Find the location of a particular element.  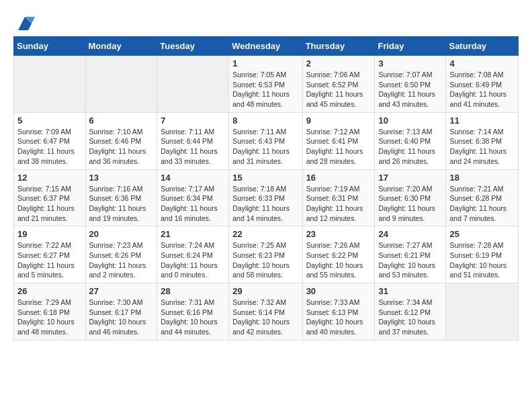

calendar-cell: 12Sunrise: 7:15 AM Sunset: 6:37 PM Dayli… is located at coordinates (50, 197).